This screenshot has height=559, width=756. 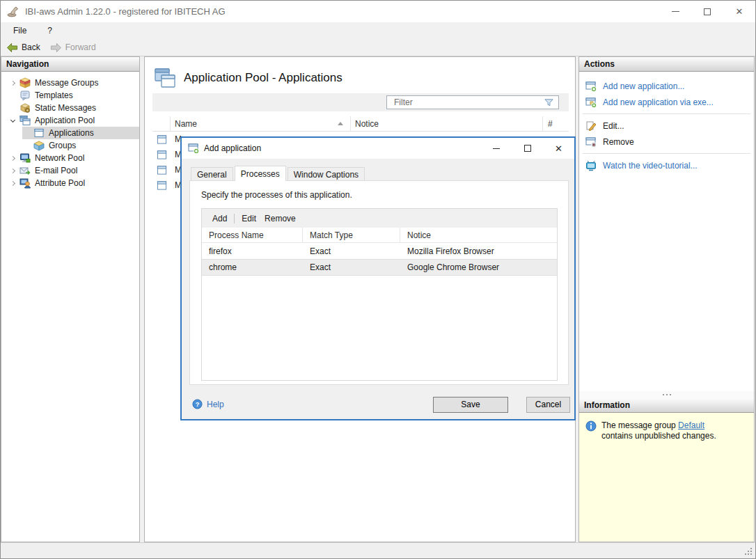 What do you see at coordinates (252, 251) in the screenshot?
I see `process-name-cell: firefox` at bounding box center [252, 251].